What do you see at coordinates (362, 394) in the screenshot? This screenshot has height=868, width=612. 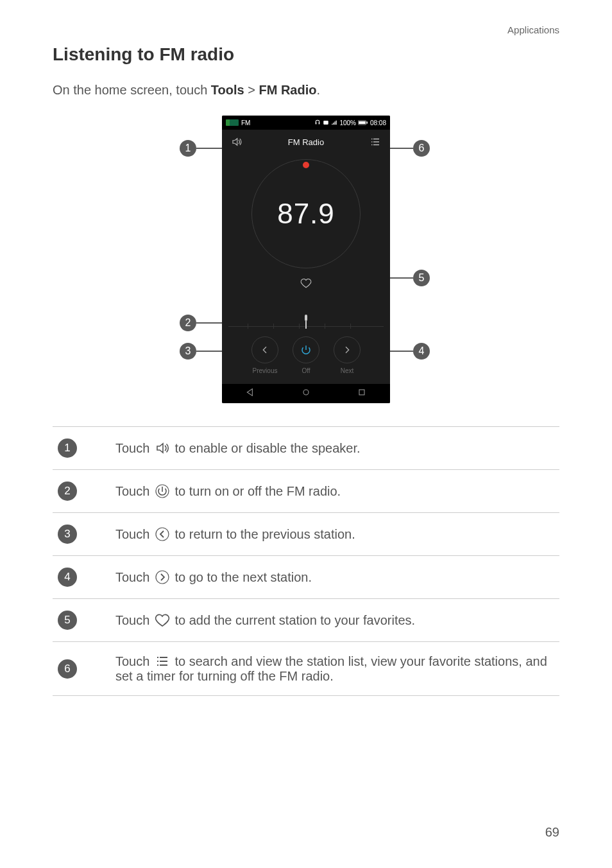 I see `recent-icon` at bounding box center [362, 394].